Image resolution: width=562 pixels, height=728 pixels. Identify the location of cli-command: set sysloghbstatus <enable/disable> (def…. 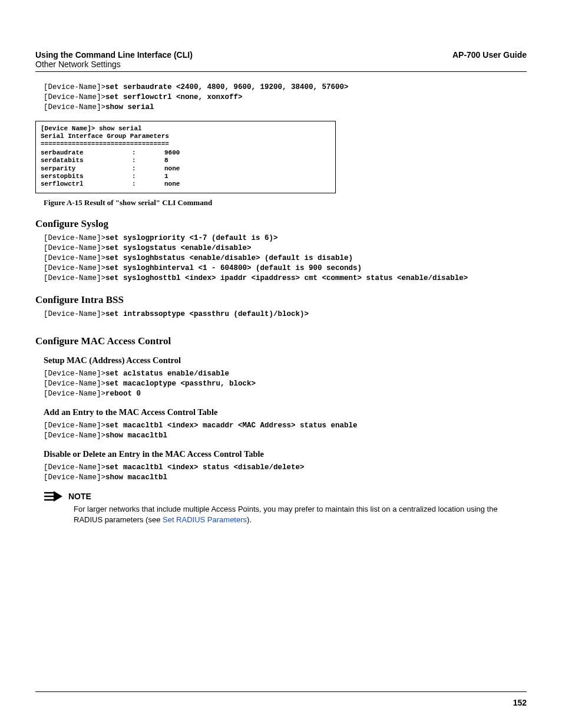
(229, 258).